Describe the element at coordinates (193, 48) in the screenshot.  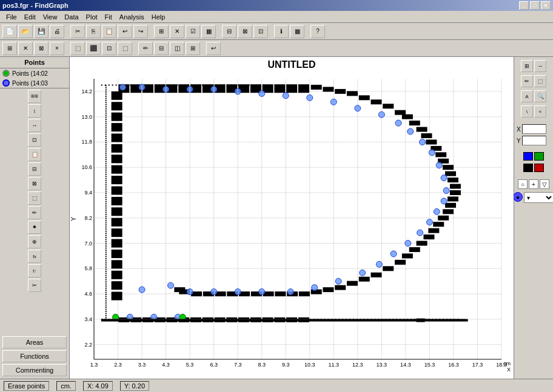
I see `tb2-btn-12: ⊞` at that location.